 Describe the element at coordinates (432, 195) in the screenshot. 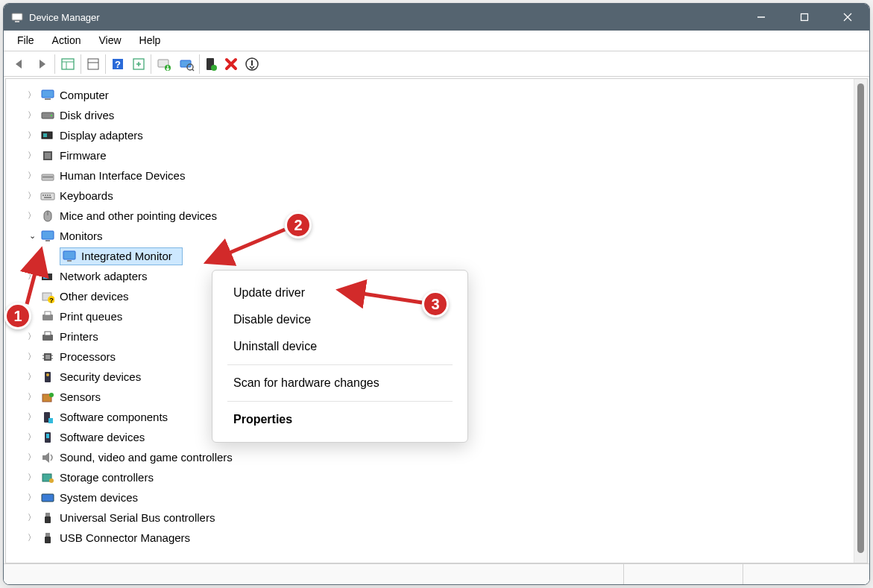

I see `tree-item-keyboards: 〉 Keyboards` at that location.